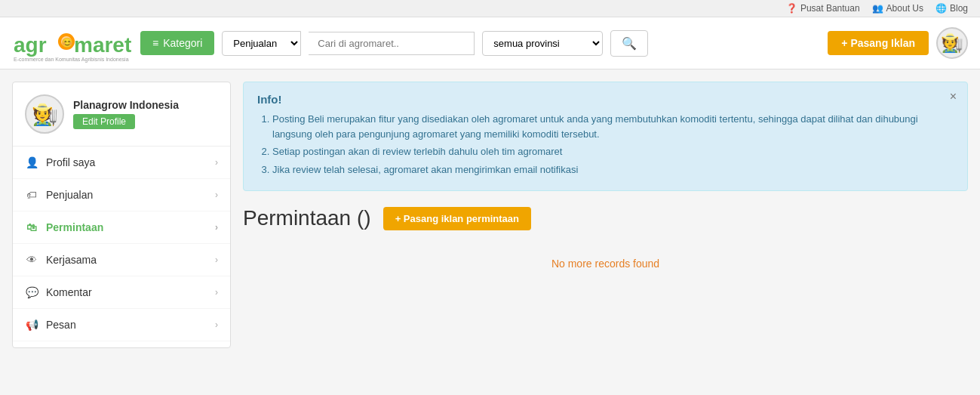  I want to click on sidebar-menu: 👤 Profil saya › 🏷 Penjualan › 🛍 Perminta…, so click(121, 244).